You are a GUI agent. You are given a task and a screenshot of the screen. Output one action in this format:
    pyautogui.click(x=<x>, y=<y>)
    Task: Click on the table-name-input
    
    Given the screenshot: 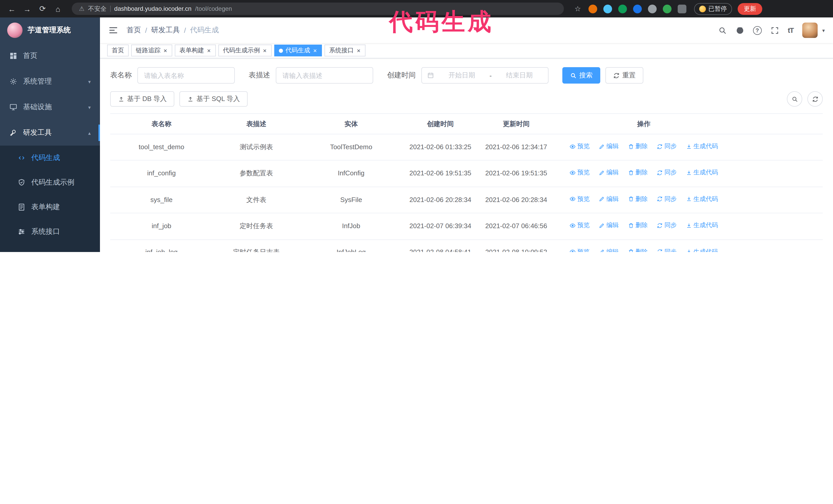 What is the action you would take?
    pyautogui.click(x=186, y=75)
    